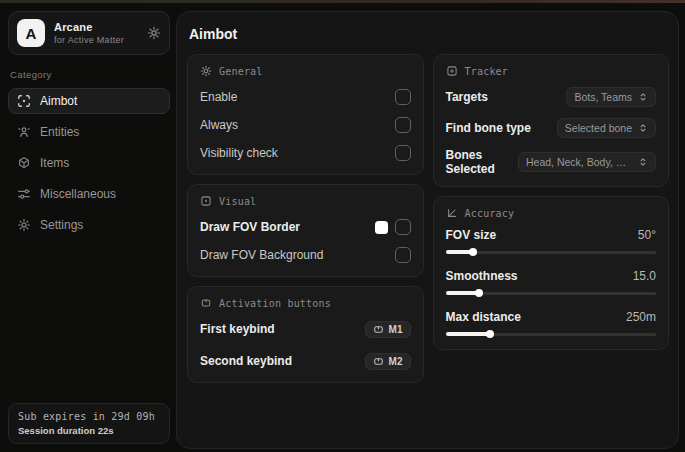 This screenshot has width=685, height=452. I want to click on setting-label: Max distance, so click(484, 317).